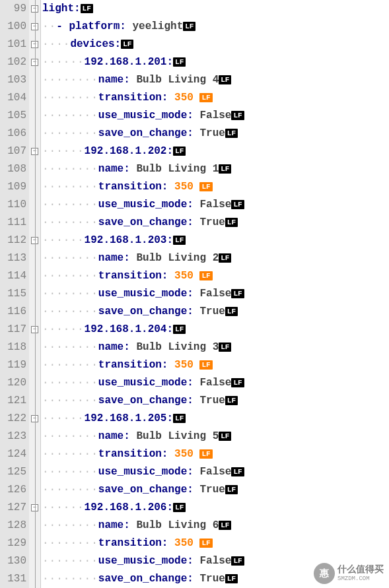 The image size is (389, 588). What do you see at coordinates (13, 62) in the screenshot?
I see `line-number: 102` at bounding box center [13, 62].